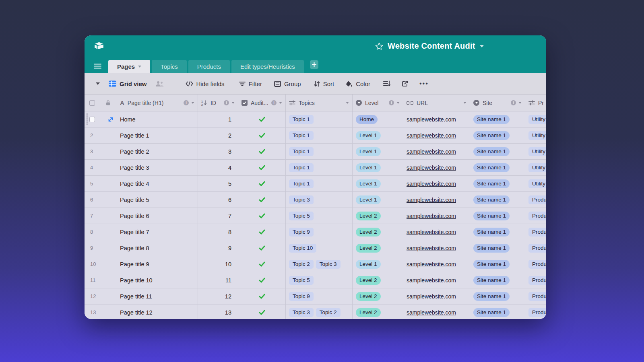 The width and height of the screenshot is (644, 362). What do you see at coordinates (218, 103) in the screenshot?
I see `column-header-id: 1 2 ID i` at bounding box center [218, 103].